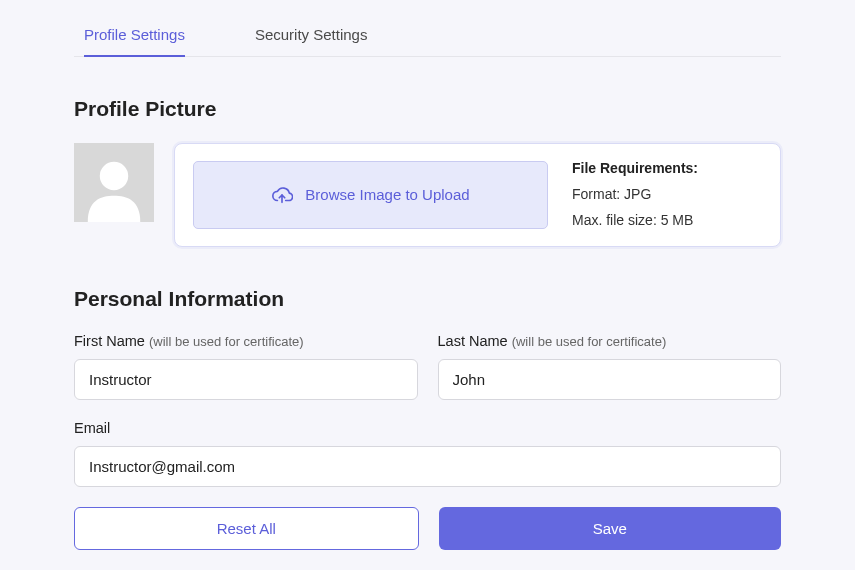 This screenshot has width=855, height=570. Describe the element at coordinates (246, 341) in the screenshot. I see `first-name-label: First Name (will be used for certificate…` at that location.